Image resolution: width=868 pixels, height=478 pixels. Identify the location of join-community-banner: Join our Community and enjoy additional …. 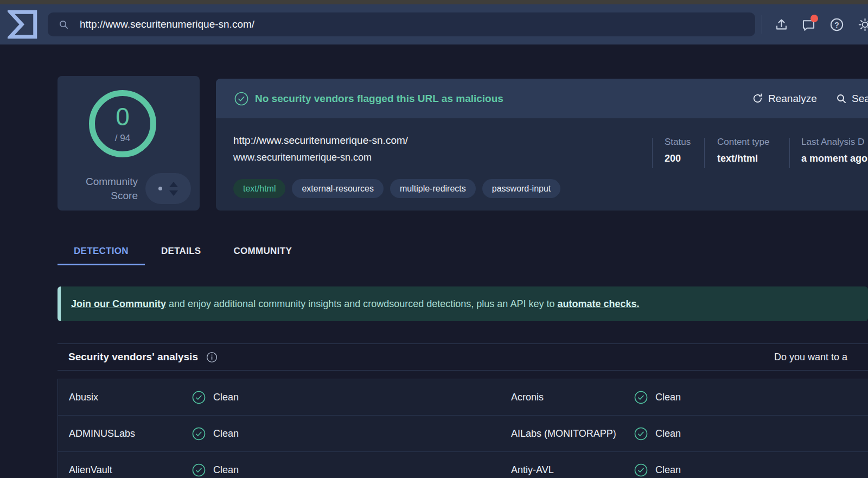
(463, 304).